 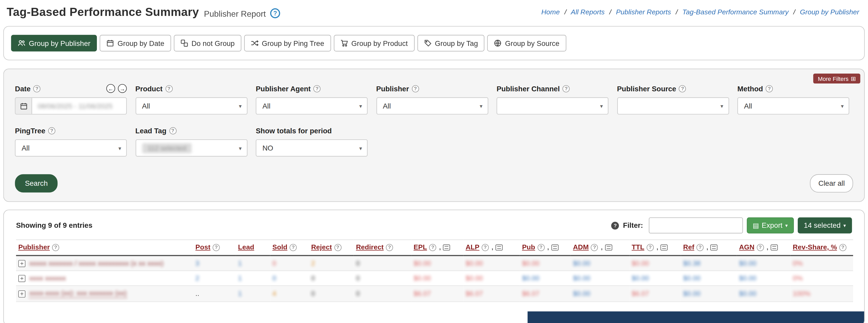 What do you see at coordinates (825, 225) in the screenshot?
I see `columns-selected-button: 14 selected ▾` at bounding box center [825, 225].